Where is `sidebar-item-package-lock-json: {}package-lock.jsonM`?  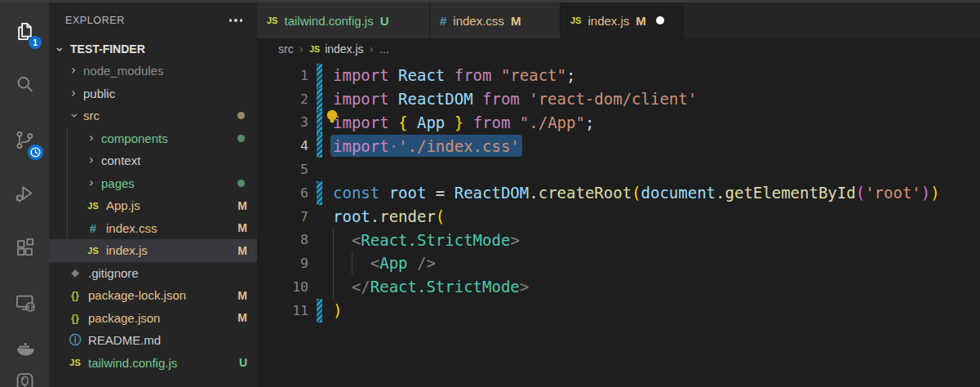 sidebar-item-package-lock-json: {}package-lock.jsonM is located at coordinates (153, 296).